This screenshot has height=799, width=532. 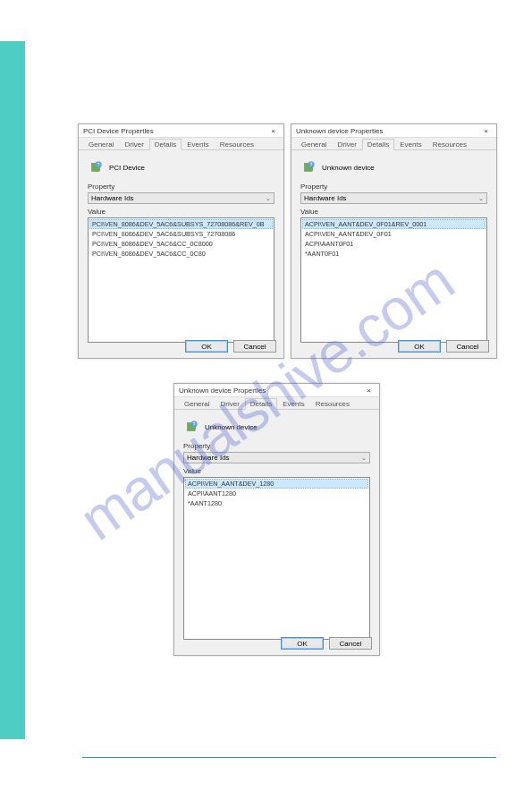 I want to click on device-name-label: PCI Device, so click(x=127, y=168).